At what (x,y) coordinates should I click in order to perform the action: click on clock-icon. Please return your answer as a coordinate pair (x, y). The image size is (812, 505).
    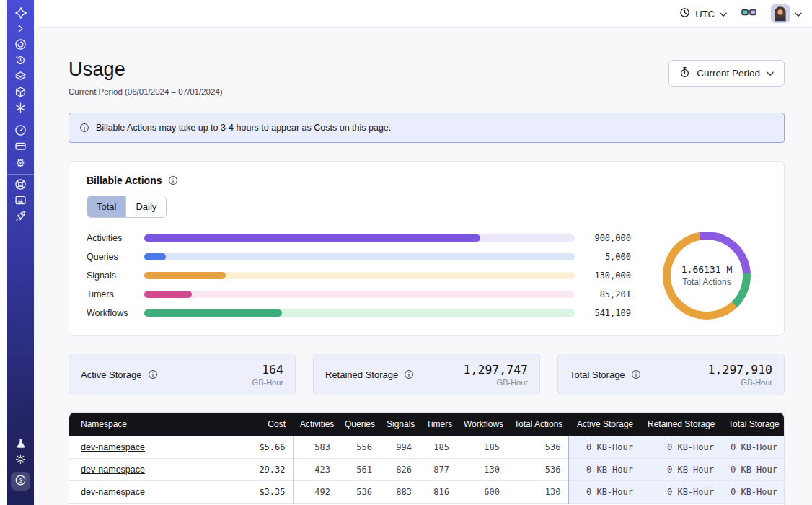
    Looking at the image, I should click on (685, 14).